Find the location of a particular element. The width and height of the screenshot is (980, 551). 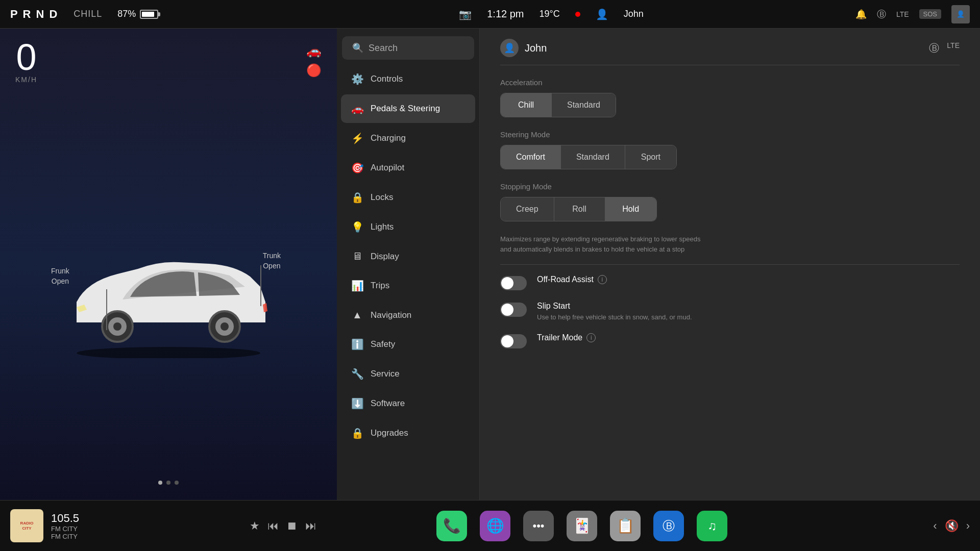

dock-phone-icon: 📞 is located at coordinates (452, 526).